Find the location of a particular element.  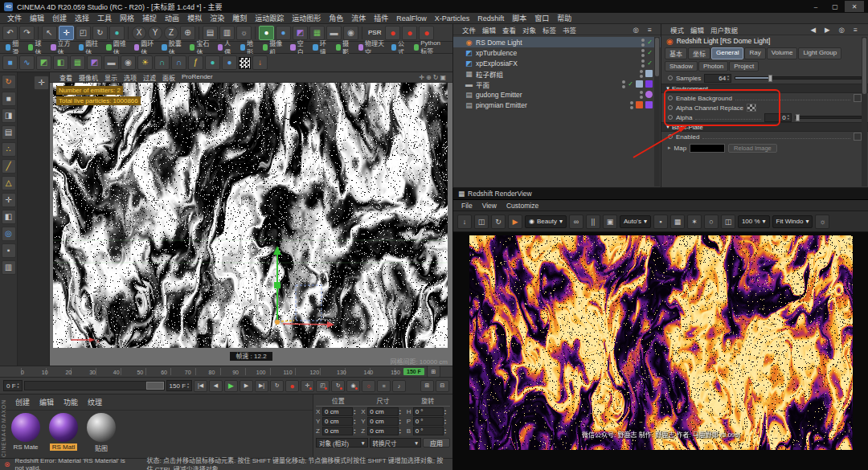

attribute-scrollbar is located at coordinates (865, 112).